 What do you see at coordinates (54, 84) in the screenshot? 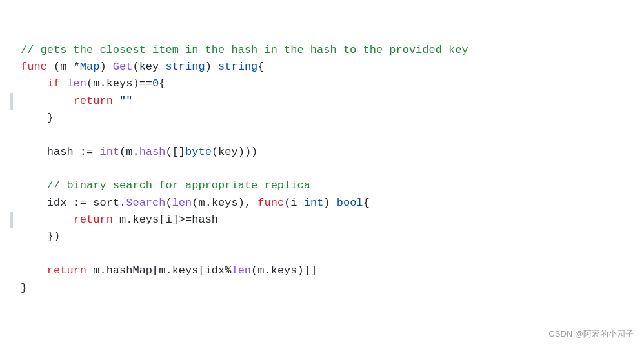
I see `token: if` at bounding box center [54, 84].